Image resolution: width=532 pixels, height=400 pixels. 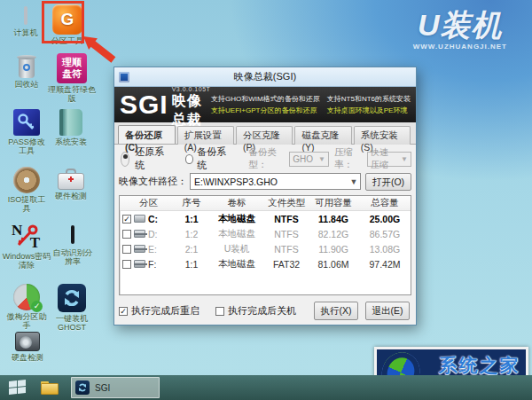 I want to click on desktop-icon-disk-check: 硬盘检测, so click(x=27, y=347).